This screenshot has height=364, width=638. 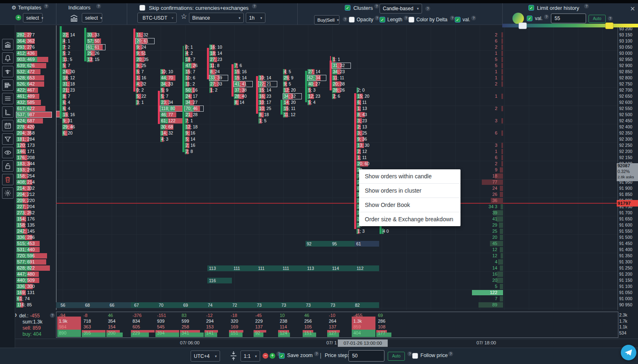 I want to click on timezone-select: UTC+4 ▾, so click(x=205, y=356).